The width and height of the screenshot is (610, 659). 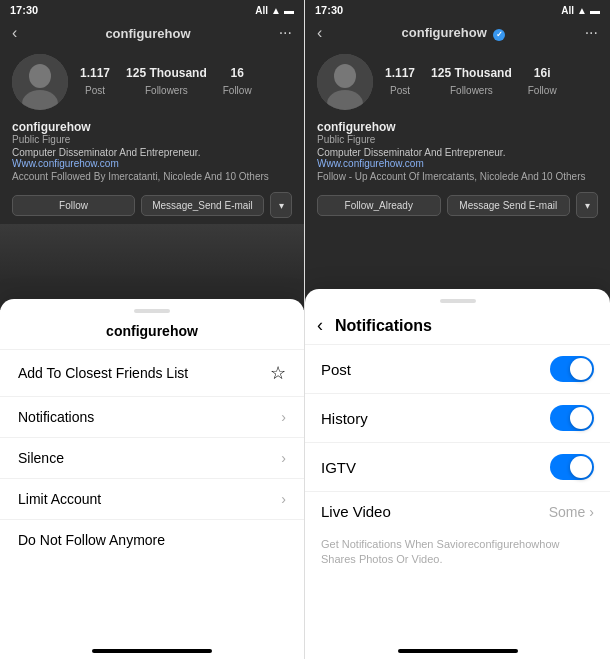 I want to click on right-toggle-history: History, so click(x=458, y=418).